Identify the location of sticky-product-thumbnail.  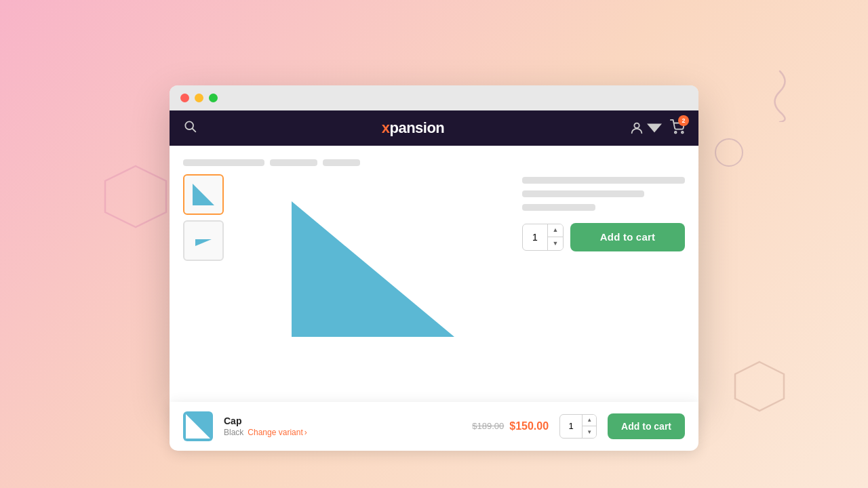
(198, 426).